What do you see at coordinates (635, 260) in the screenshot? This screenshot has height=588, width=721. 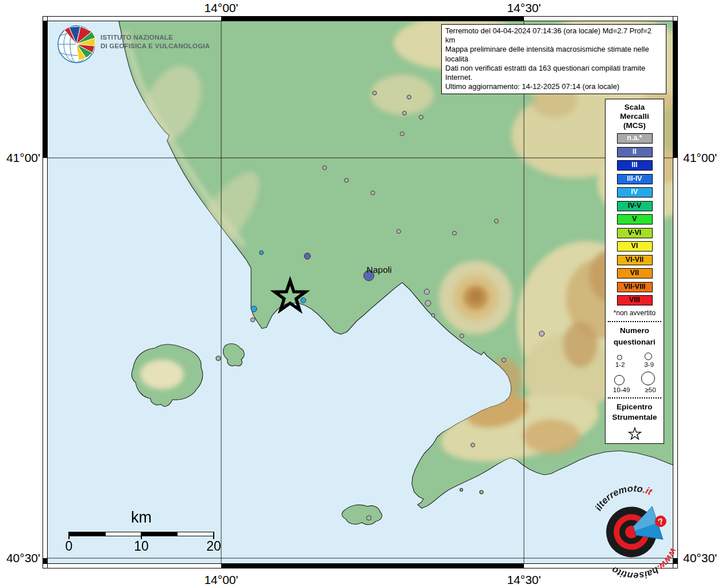 I see `legend-swatch-VI-VII: VI-VII` at bounding box center [635, 260].